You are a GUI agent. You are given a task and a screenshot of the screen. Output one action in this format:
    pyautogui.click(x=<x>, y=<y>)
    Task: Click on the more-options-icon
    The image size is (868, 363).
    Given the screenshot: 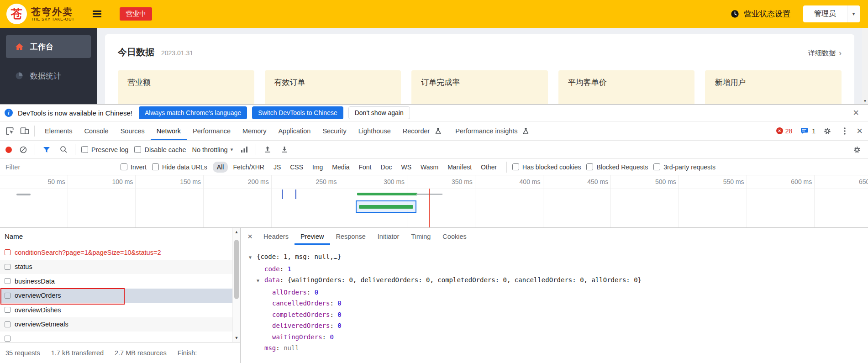 What is the action you would take?
    pyautogui.click(x=845, y=131)
    